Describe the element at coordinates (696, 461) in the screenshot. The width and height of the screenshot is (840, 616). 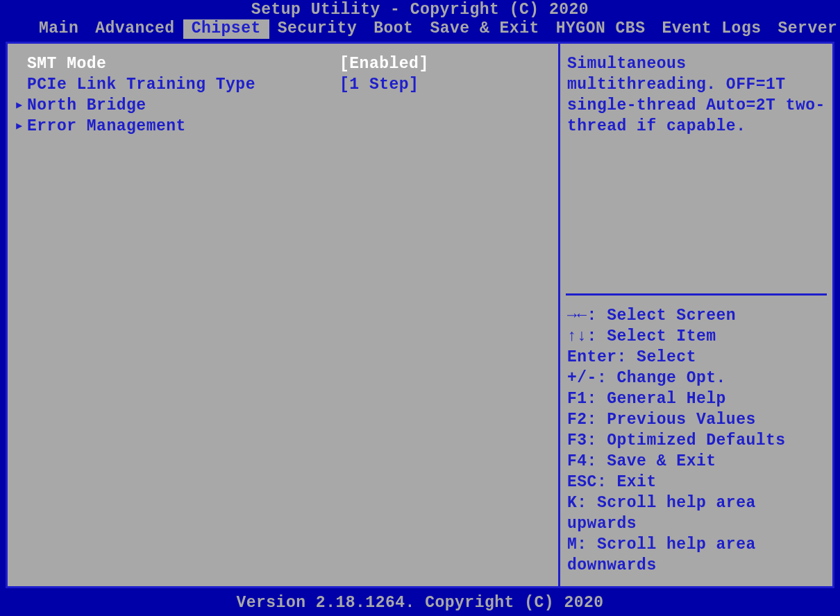
I see `key-help-line: F4: Save & Exit` at that location.